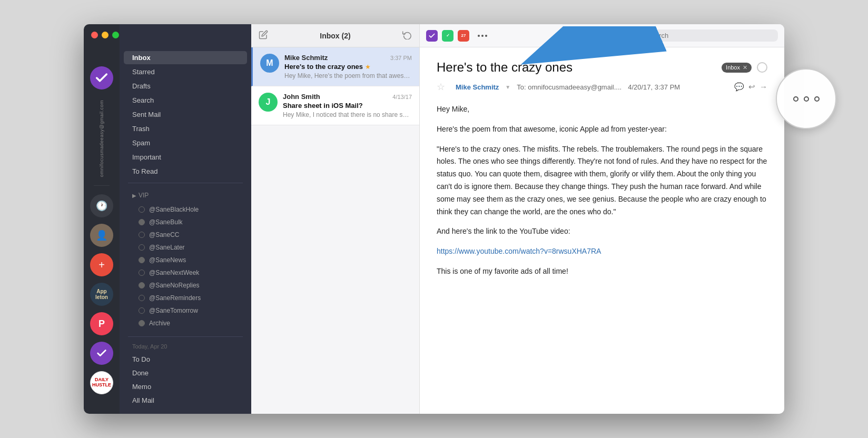 The width and height of the screenshot is (868, 438). Describe the element at coordinates (263, 36) in the screenshot. I see `compose-icon` at that location.